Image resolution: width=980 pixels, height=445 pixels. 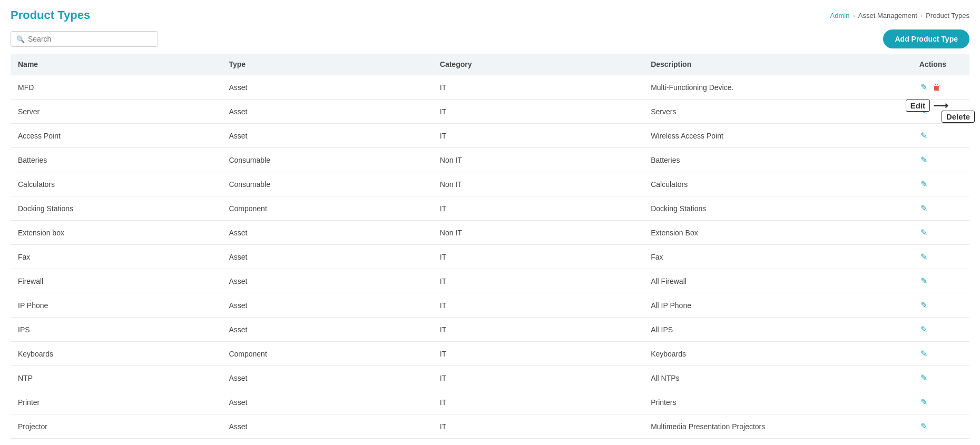 What do you see at coordinates (778, 136) in the screenshot?
I see `cell-description: Wireless Access Point` at bounding box center [778, 136].